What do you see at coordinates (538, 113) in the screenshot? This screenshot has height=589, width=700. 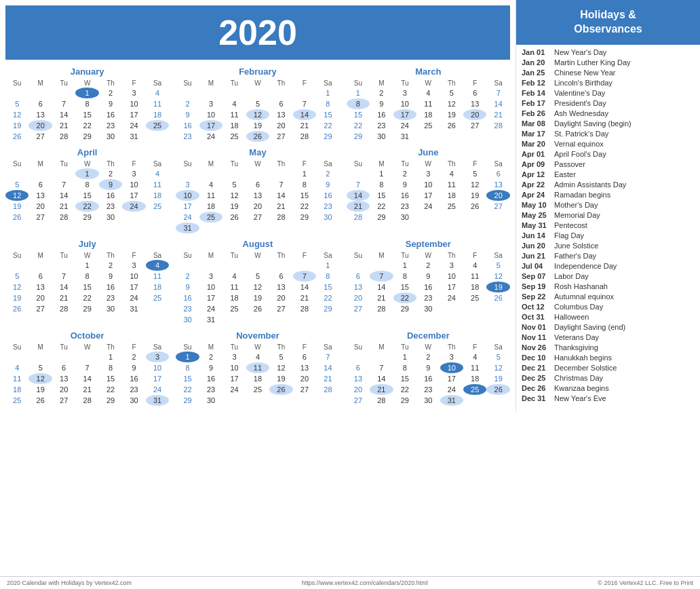 I see `holiday-date: Feb 26` at bounding box center [538, 113].